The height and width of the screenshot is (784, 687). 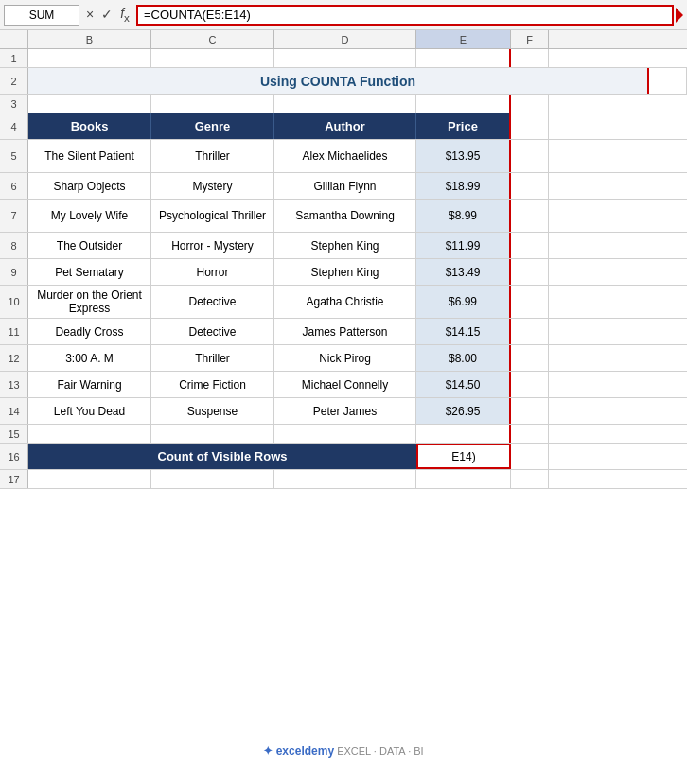 I want to click on cancel-icon: ×, so click(x=90, y=14).